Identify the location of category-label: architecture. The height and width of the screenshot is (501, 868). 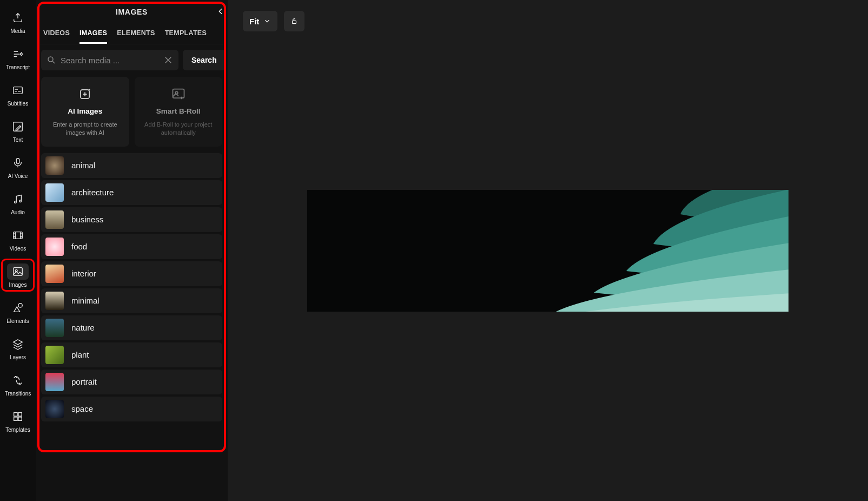
(92, 193).